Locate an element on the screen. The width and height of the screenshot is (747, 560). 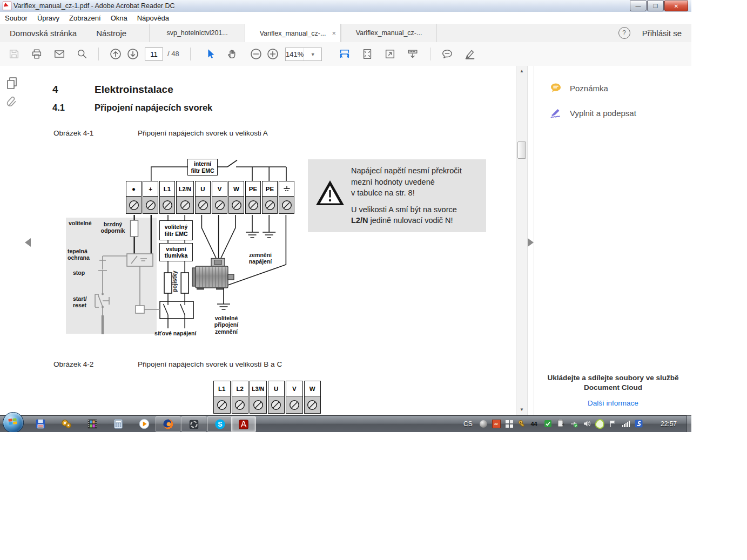
select-tool-button is located at coordinates (211, 54).